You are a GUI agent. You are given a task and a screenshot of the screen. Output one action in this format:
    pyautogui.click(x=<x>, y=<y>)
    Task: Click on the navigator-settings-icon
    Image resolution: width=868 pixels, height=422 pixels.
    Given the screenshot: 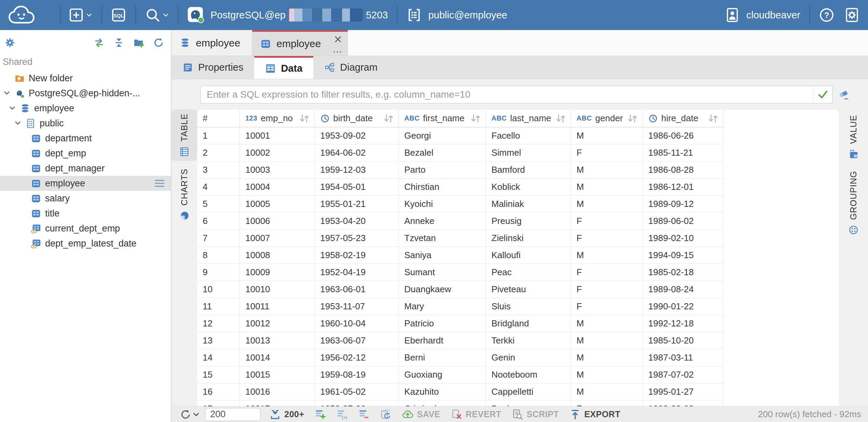 What is the action you would take?
    pyautogui.click(x=10, y=43)
    